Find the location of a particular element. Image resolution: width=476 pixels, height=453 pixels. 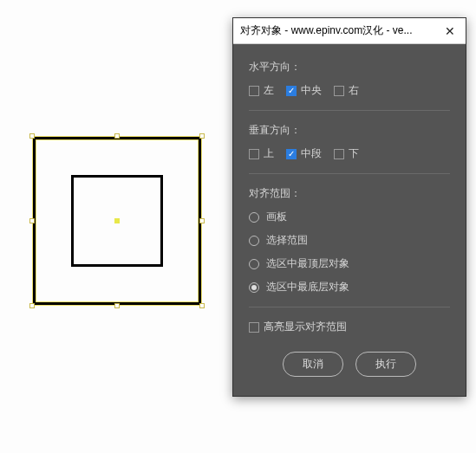

horizontal-label: 水平方向： is located at coordinates (349, 68).